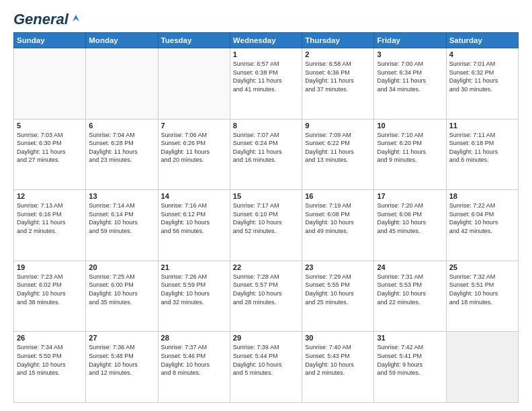 This screenshot has height=411, width=532. Describe the element at coordinates (193, 367) in the screenshot. I see `calendar-cell: 28Sunrise: 7:37 AM Sunset: 5:46 PM Dayli…` at that location.